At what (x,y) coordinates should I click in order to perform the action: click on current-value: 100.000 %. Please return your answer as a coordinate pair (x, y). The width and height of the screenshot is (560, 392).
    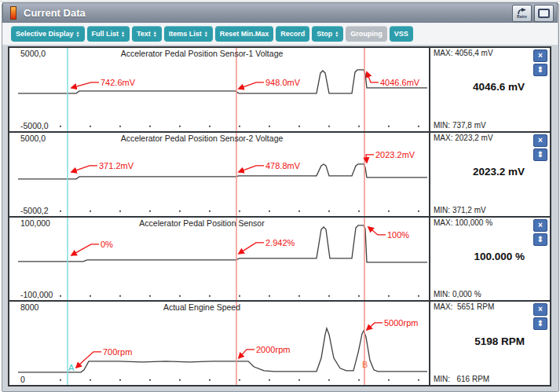
    Looking at the image, I should click on (478, 256).